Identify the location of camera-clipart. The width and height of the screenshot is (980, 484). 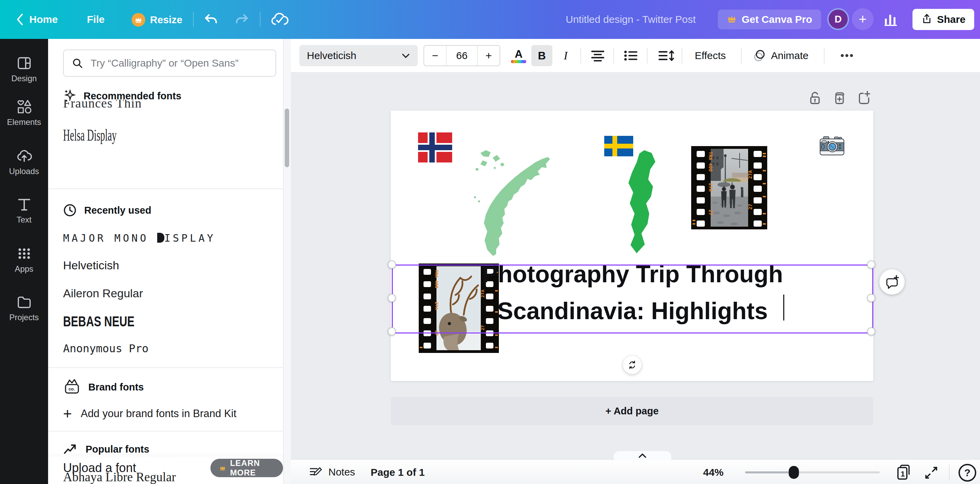
(832, 146).